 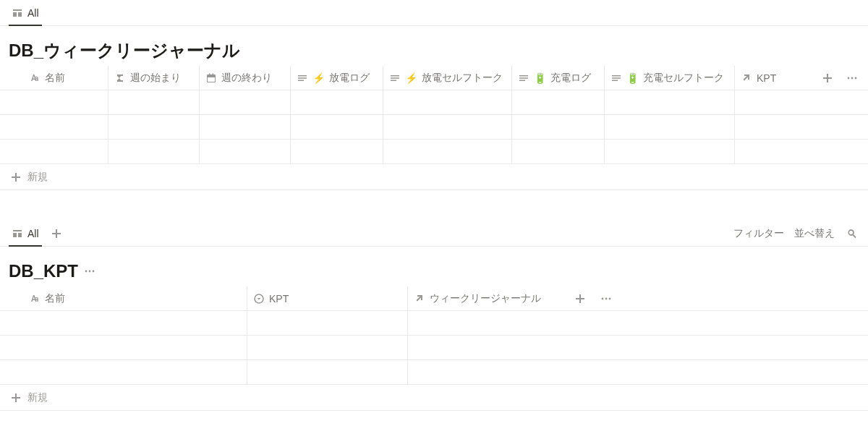 What do you see at coordinates (154, 78) in the screenshot?
I see `column-week-start: 週の始まり` at bounding box center [154, 78].